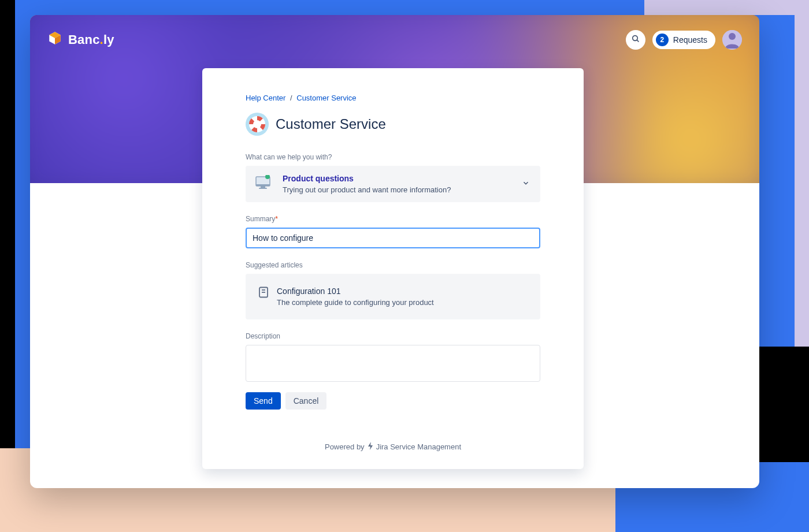 The image size is (809, 532). What do you see at coordinates (55, 40) in the screenshot?
I see `brand-cube-icon` at bounding box center [55, 40].